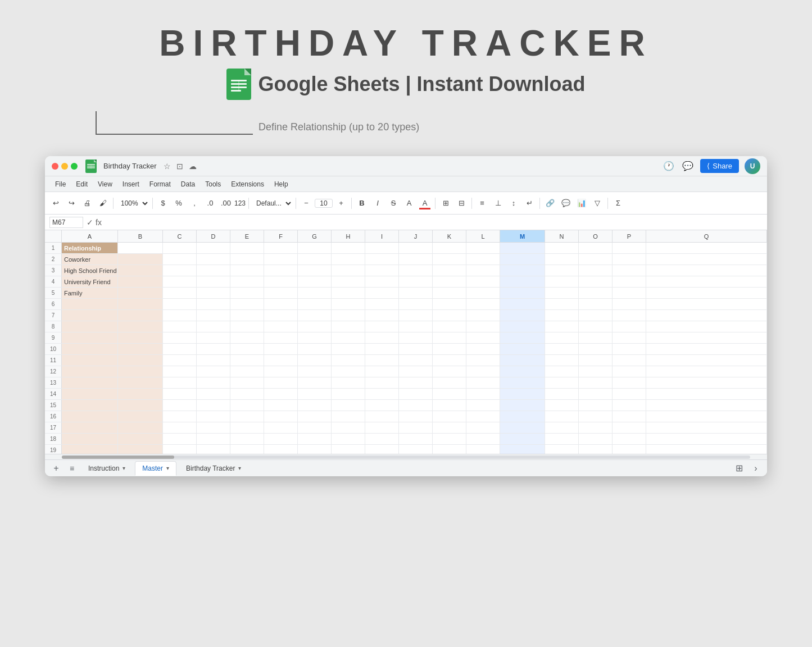 The height and width of the screenshot is (647, 812). I want to click on cell-i11, so click(382, 361).